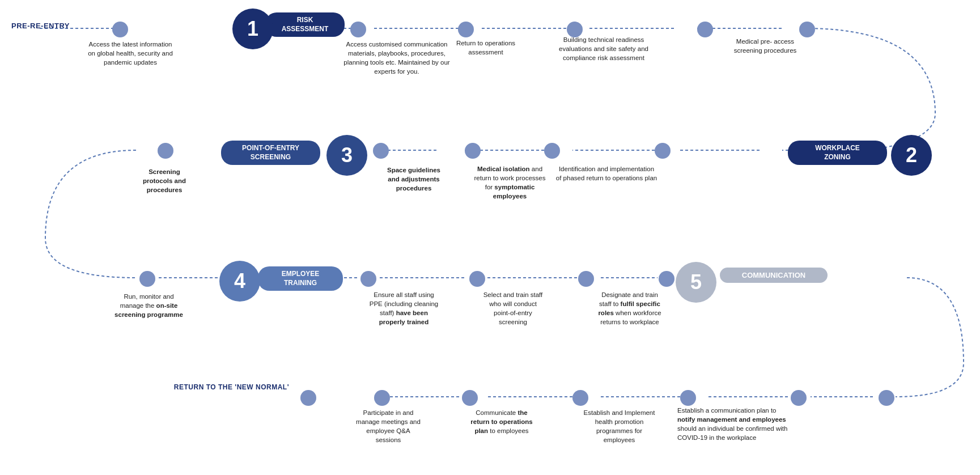 Image resolution: width=980 pixels, height=475 pixels. Describe the element at coordinates (604, 49) in the screenshot. I see `txt-building-tech: Building technical readiness evaluations…` at that location.